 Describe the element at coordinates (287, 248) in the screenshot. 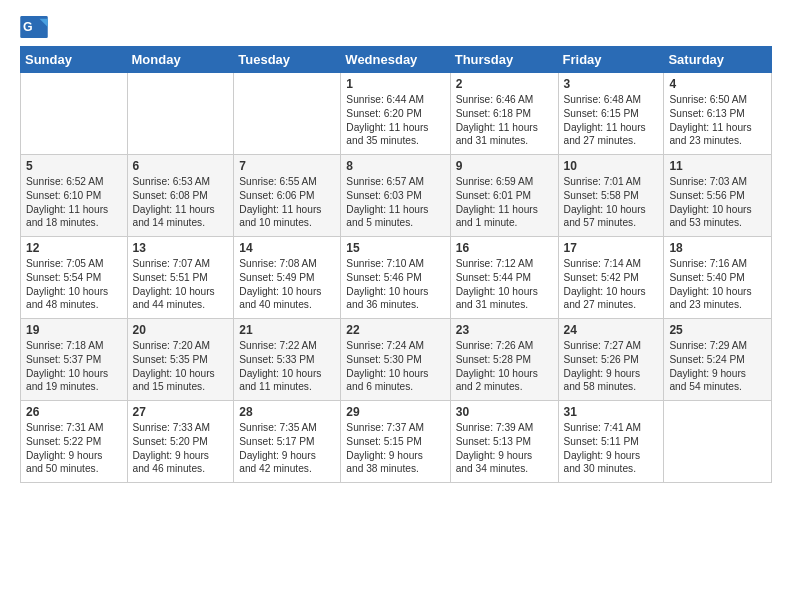

I see `day-number: 14` at that location.